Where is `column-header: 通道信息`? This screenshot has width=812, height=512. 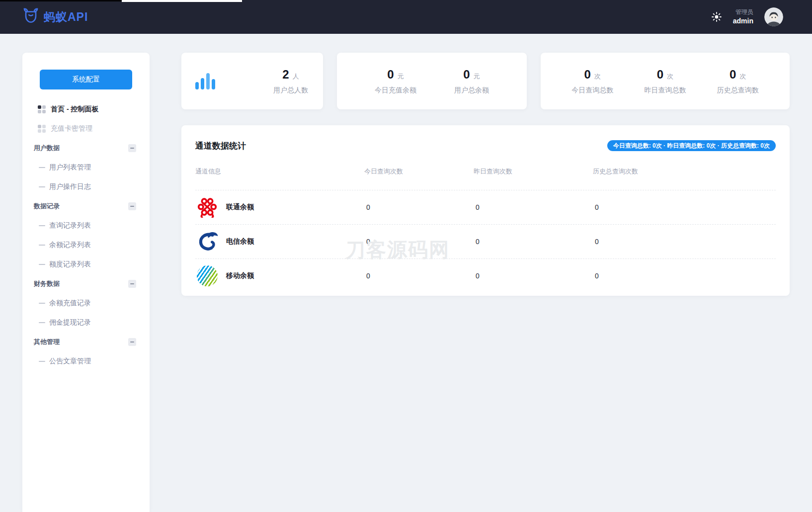 column-header: 通道信息 is located at coordinates (280, 171).